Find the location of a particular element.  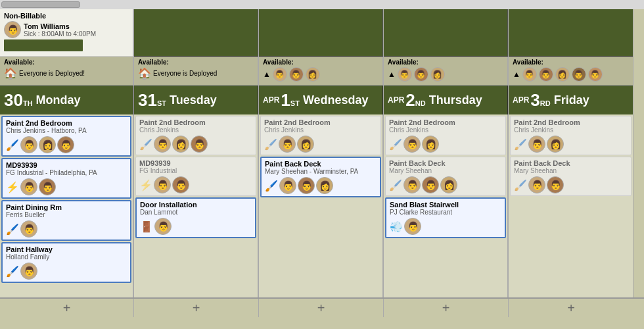

day-header-wed: APR 1 ST Wednesday is located at coordinates (321, 100).